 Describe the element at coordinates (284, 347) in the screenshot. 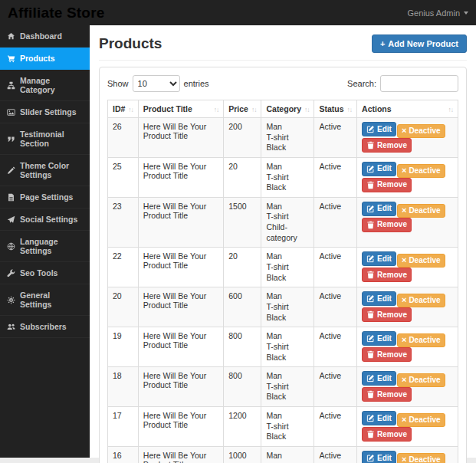

I see `table-row: 19Here Will Be Your Product Title800ManT…` at that location.